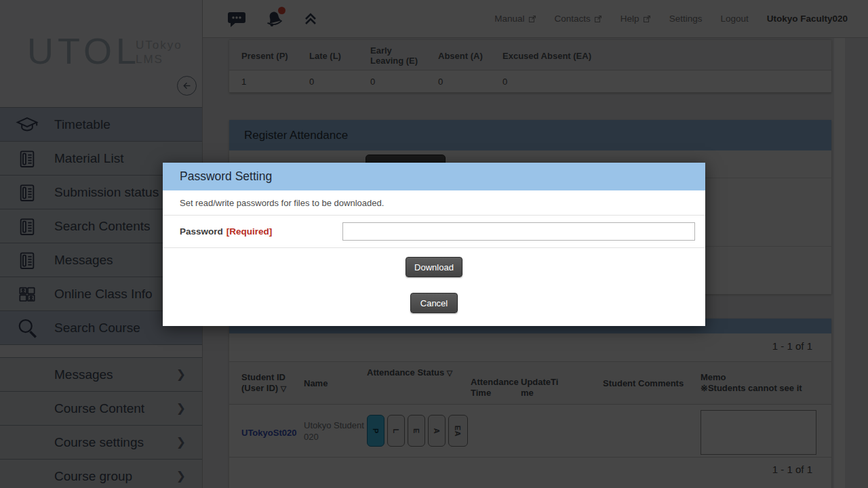 The image size is (868, 488). Describe the element at coordinates (434, 176) in the screenshot. I see `modal-title: Password Setting` at that location.